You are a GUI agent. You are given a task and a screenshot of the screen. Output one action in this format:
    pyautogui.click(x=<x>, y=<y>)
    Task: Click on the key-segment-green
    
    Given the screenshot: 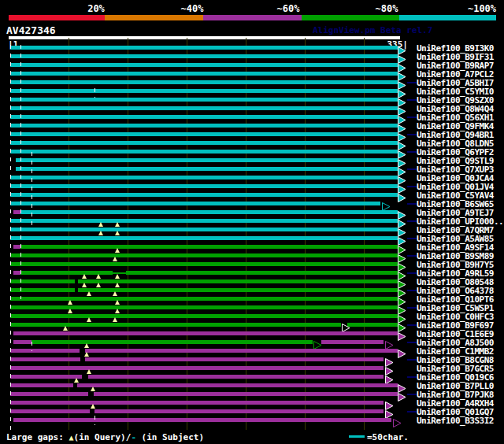 What is the action you would take?
    pyautogui.click(x=350, y=17)
    